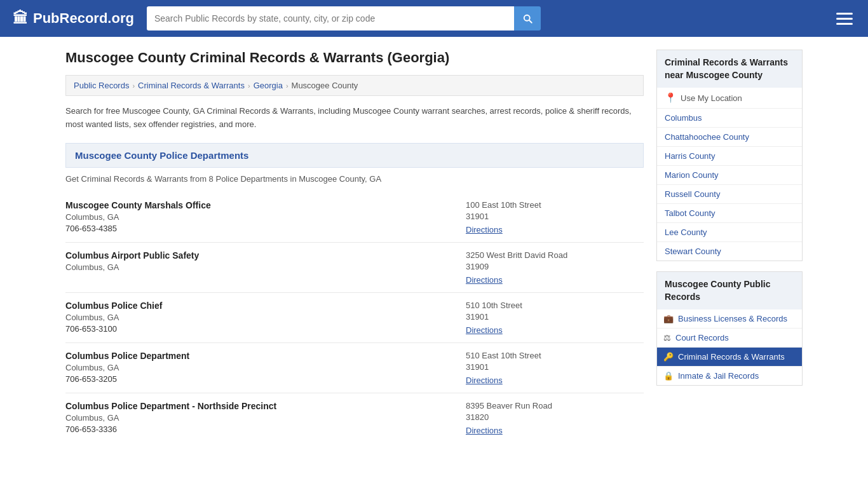 The width and height of the screenshot is (868, 488). I want to click on logo-text: PubRecord.org, so click(84, 18).